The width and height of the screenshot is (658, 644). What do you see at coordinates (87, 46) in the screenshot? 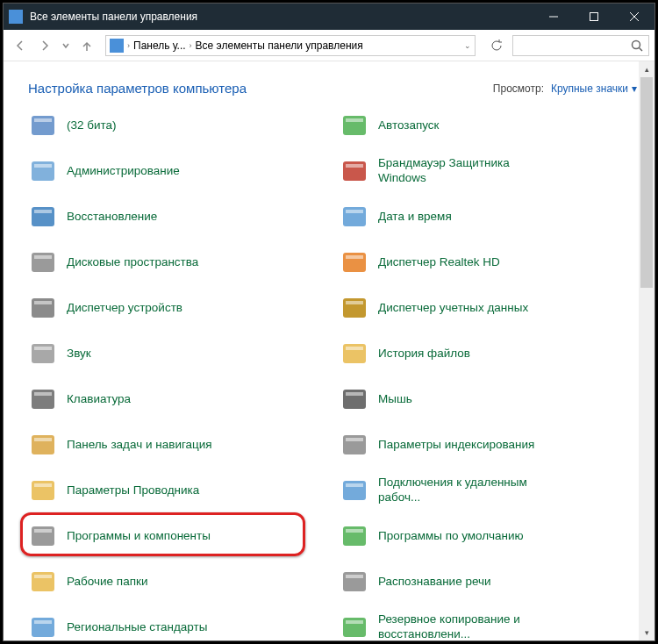
I see `up-button` at bounding box center [87, 46].